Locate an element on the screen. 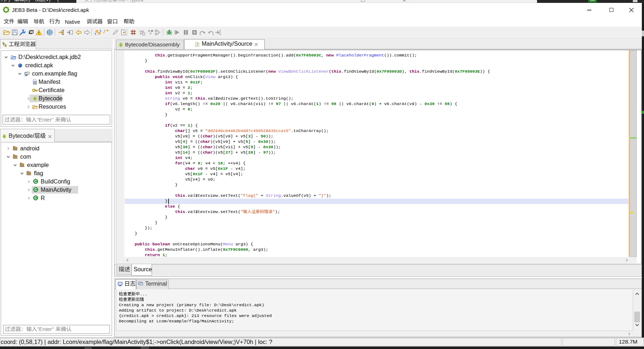 This screenshot has height=349, width=644. svg-text: X is located at coordinates (35, 83).